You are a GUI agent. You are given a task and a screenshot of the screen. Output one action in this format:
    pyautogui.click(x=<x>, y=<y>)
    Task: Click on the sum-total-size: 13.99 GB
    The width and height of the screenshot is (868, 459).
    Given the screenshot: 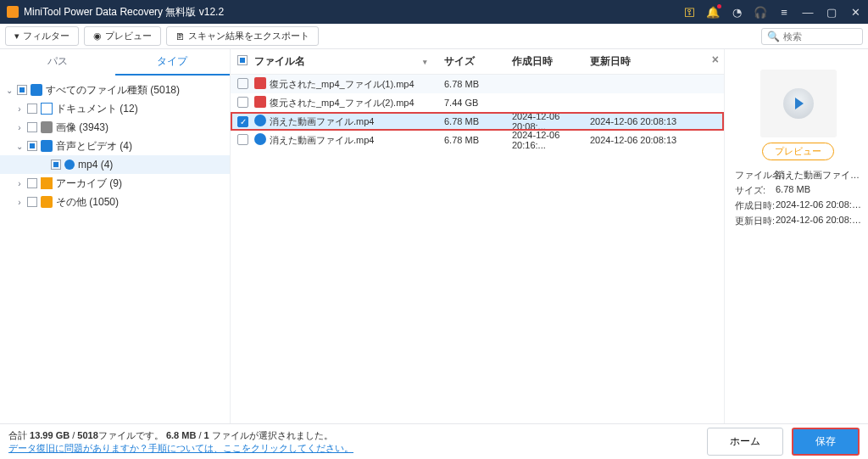 What is the action you would take?
    pyautogui.click(x=49, y=435)
    